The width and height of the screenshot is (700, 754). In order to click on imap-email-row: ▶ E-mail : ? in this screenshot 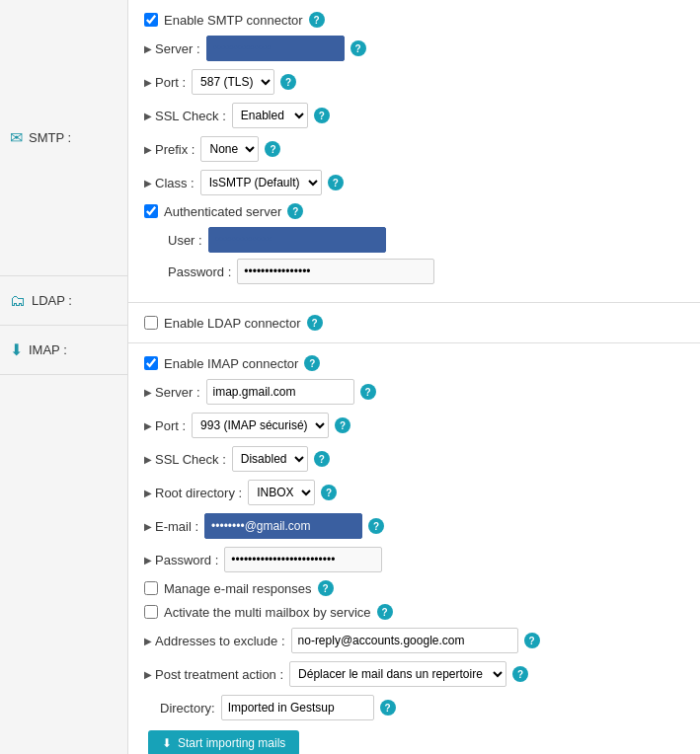, I will do `click(415, 526)`.